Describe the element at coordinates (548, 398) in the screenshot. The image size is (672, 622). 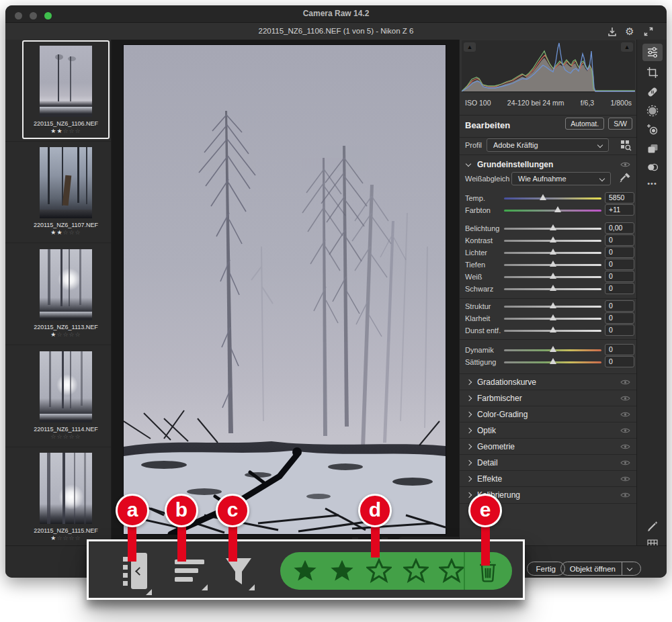
I see `panel-color-mixer: Farbmischer` at that location.